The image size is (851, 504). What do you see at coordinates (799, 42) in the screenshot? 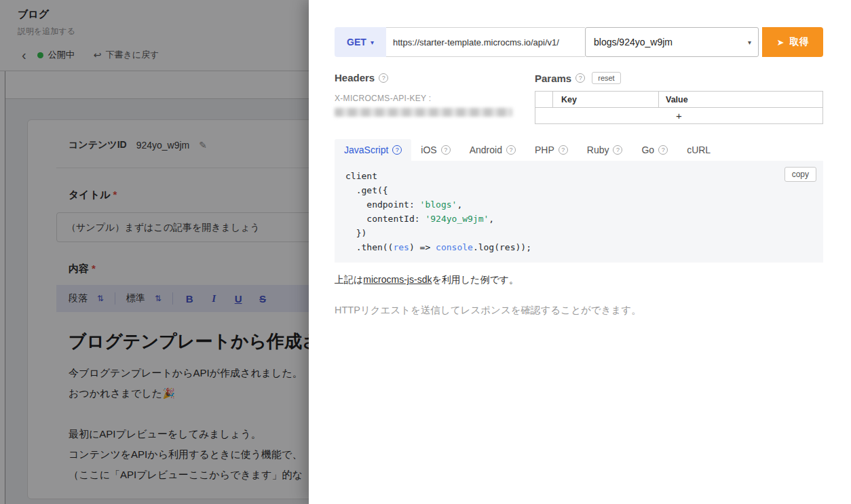
I see `fetch-label: 取得` at bounding box center [799, 42].